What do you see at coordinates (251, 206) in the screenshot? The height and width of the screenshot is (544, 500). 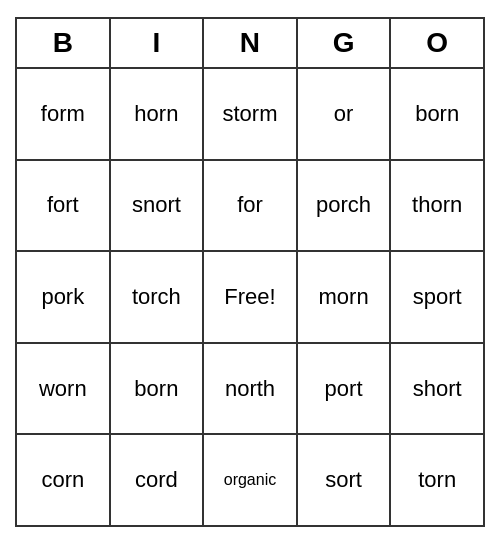 I see `bingo-cell-1-2: for` at bounding box center [251, 206].